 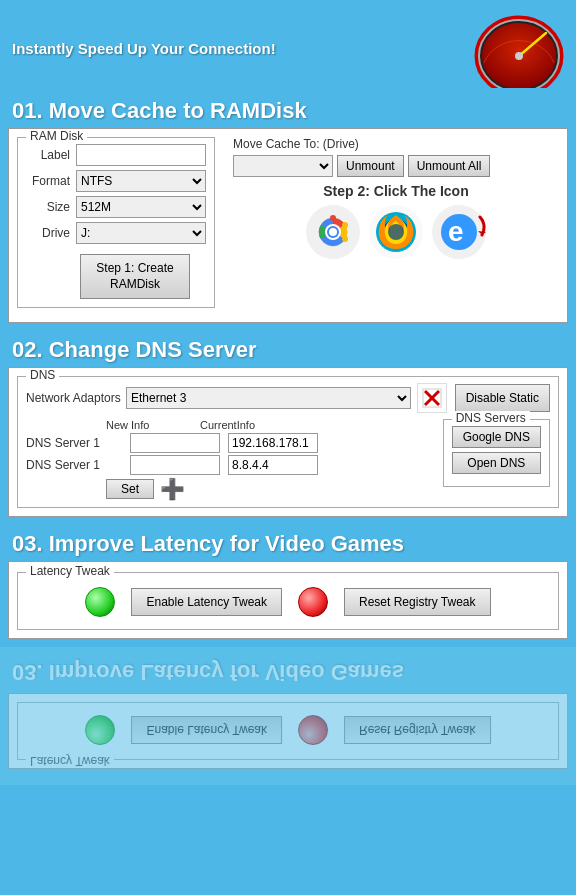 What do you see at coordinates (70, 761) in the screenshot?
I see `reflection-legend: Latency Tweak` at bounding box center [70, 761].